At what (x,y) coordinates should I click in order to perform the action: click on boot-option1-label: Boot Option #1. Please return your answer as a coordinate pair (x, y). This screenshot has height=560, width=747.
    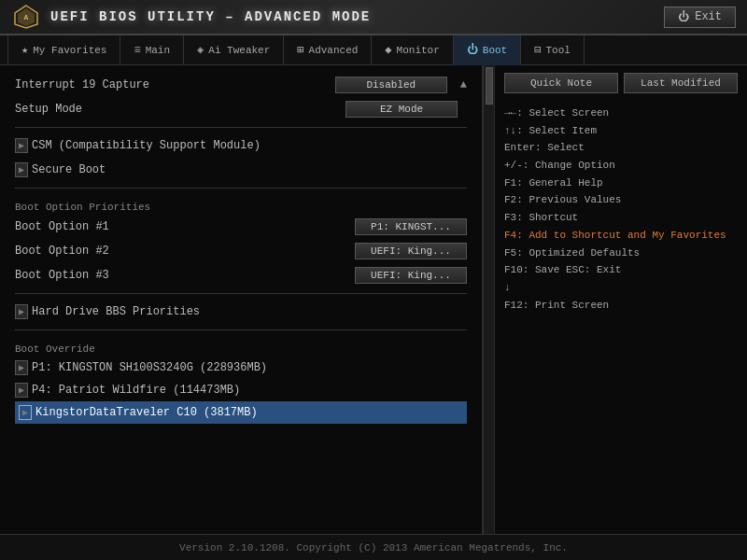
    Looking at the image, I should click on (185, 227).